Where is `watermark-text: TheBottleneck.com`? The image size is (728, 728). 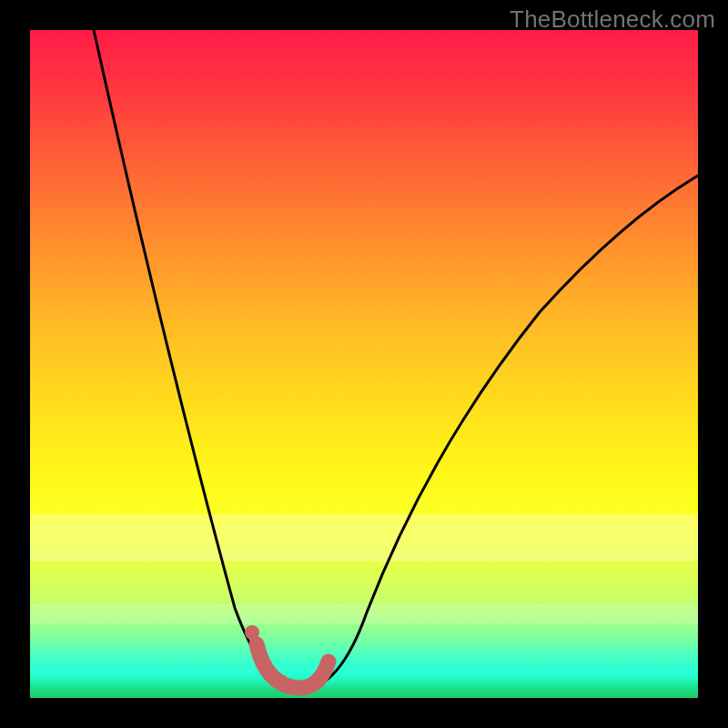 watermark-text: TheBottleneck.com is located at coordinates (612, 20).